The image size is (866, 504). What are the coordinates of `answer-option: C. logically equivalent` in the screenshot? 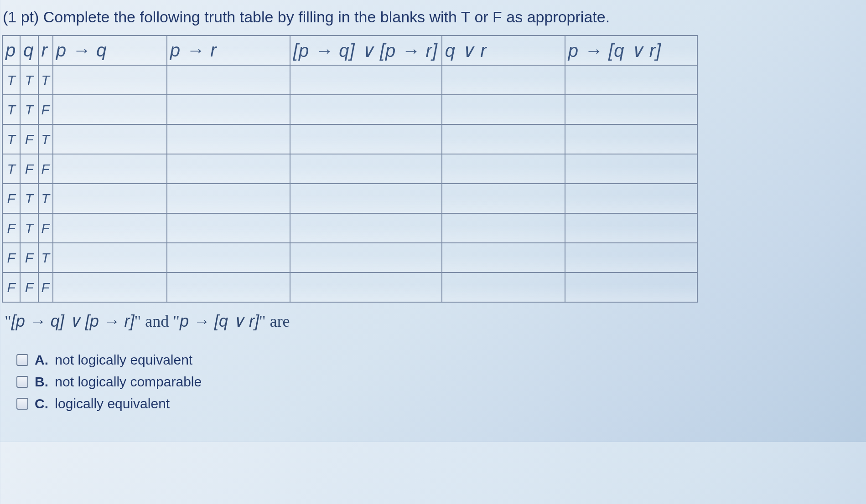 It's located at (437, 404).